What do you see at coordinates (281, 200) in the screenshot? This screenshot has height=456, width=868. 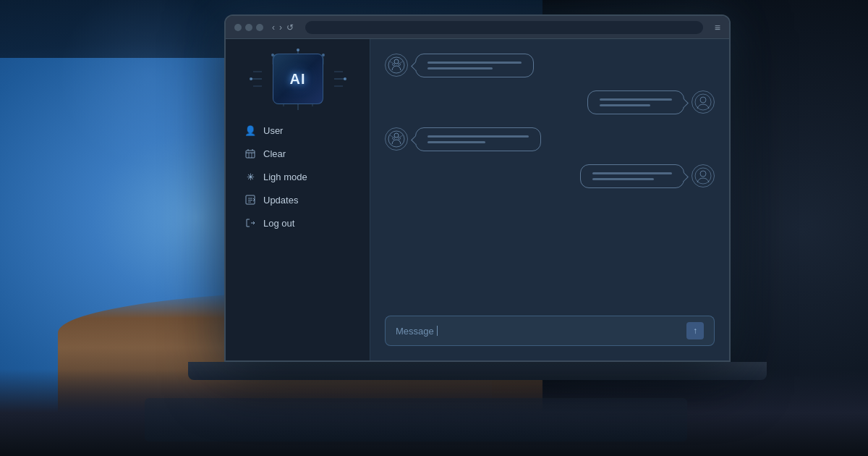 I see `menu-item-updates-label: Updates` at bounding box center [281, 200].